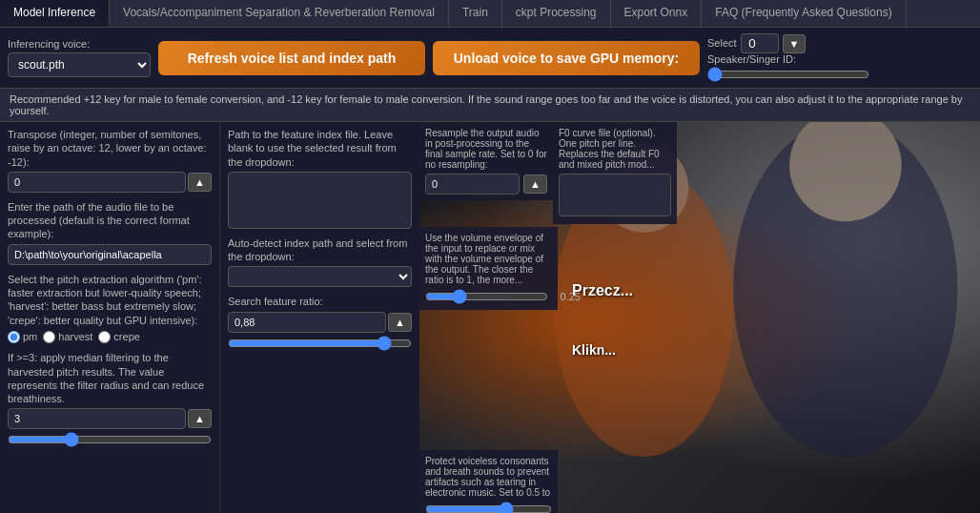  What do you see at coordinates (127, 337) in the screenshot?
I see `pitch-crepe-label: crepe` at bounding box center [127, 337].